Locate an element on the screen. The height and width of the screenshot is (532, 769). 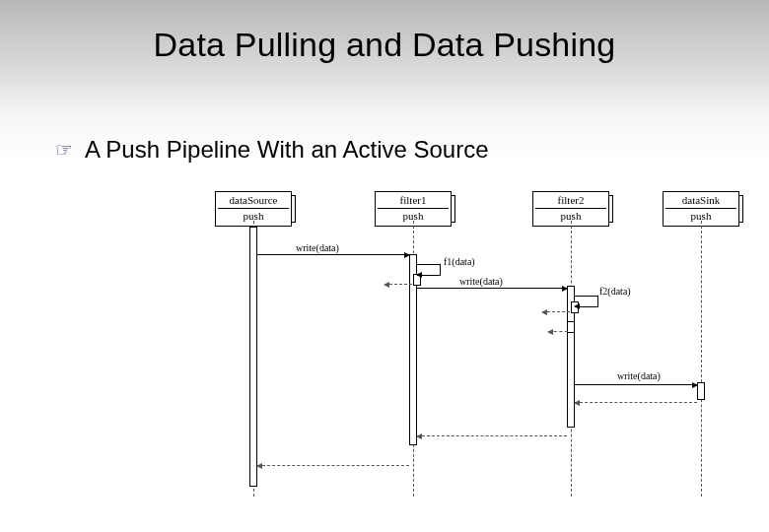
msg-label-m3: write(data) is located at coordinates (639, 376).